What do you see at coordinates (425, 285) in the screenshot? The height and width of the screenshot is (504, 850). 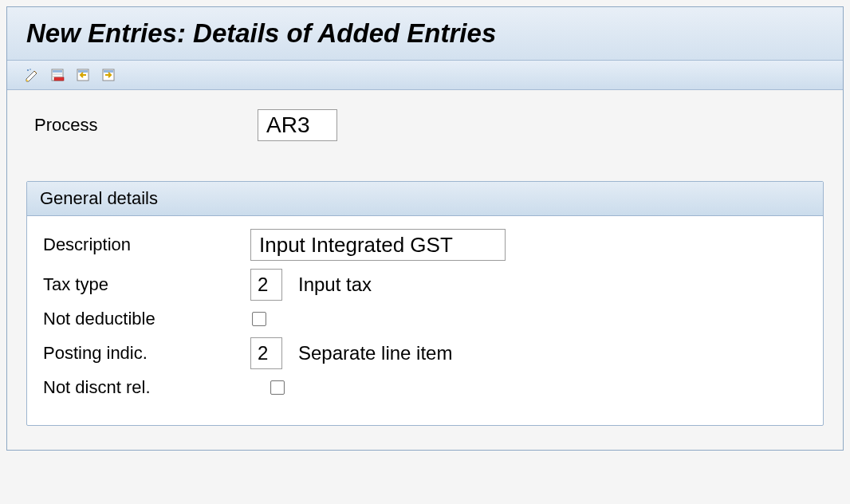 I see `tax-type-row: Tax type Input tax` at bounding box center [425, 285].